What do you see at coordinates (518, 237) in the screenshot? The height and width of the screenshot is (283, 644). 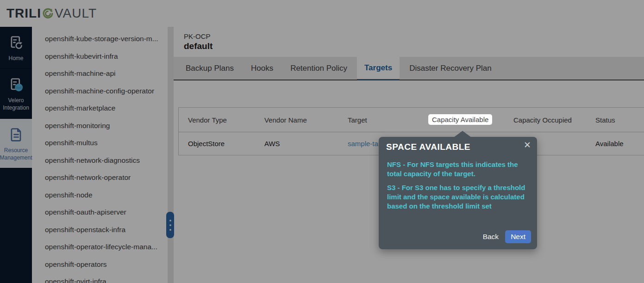 I see `next-button: Next` at bounding box center [518, 237].